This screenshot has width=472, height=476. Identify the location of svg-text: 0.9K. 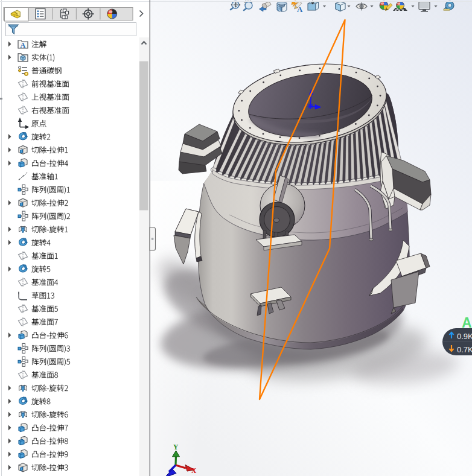
(465, 337).